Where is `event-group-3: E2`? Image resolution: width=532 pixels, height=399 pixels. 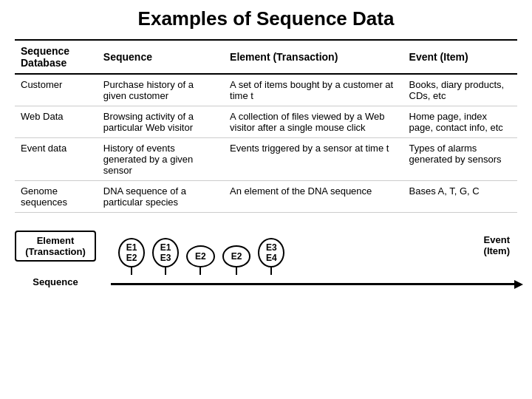 event-group-3: E2 is located at coordinates (201, 260).